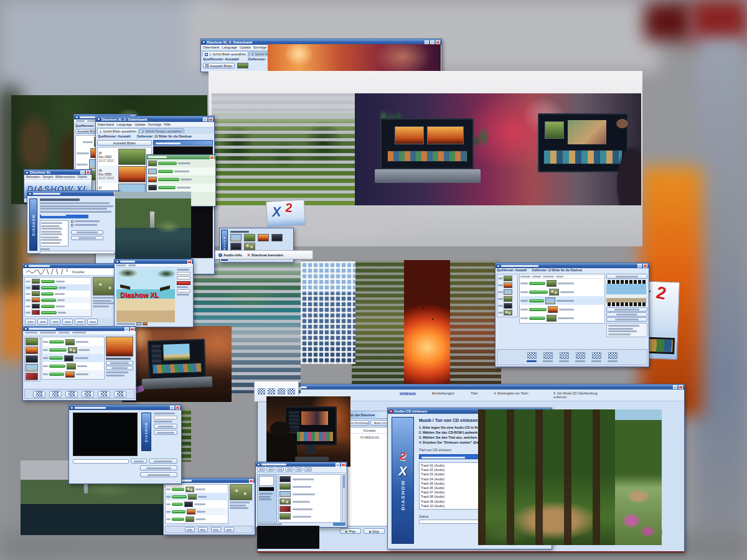 Image resolution: width=747 pixels, height=560 pixels. I want to click on source-thumb-row, so click(507, 285).